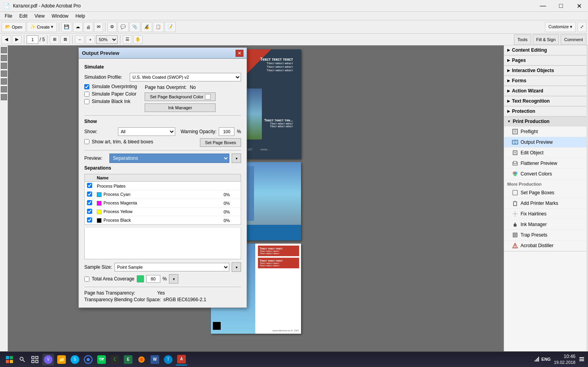 The height and width of the screenshot is (367, 588). What do you see at coordinates (88, 360) in the screenshot?
I see `taskbar-chrome` at bounding box center [88, 360].